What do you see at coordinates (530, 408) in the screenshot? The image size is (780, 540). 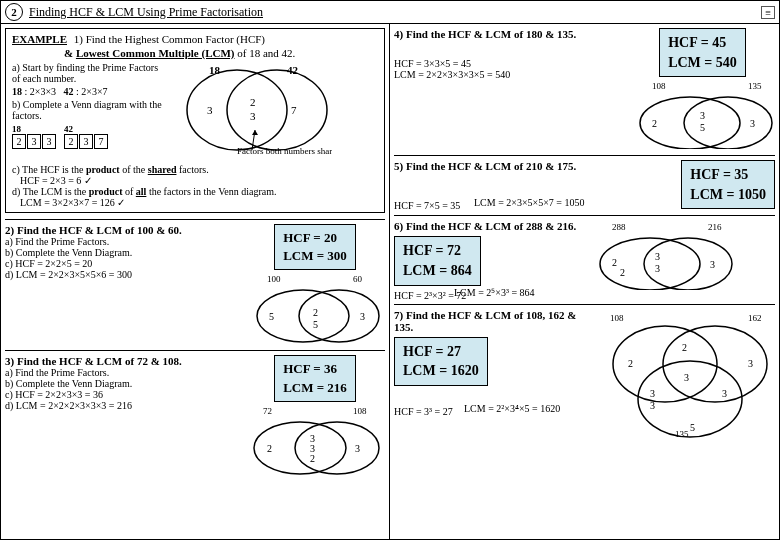 I see `section7-lcm: LCM = 2²×3⁴×5 = 1620` at bounding box center [530, 408].